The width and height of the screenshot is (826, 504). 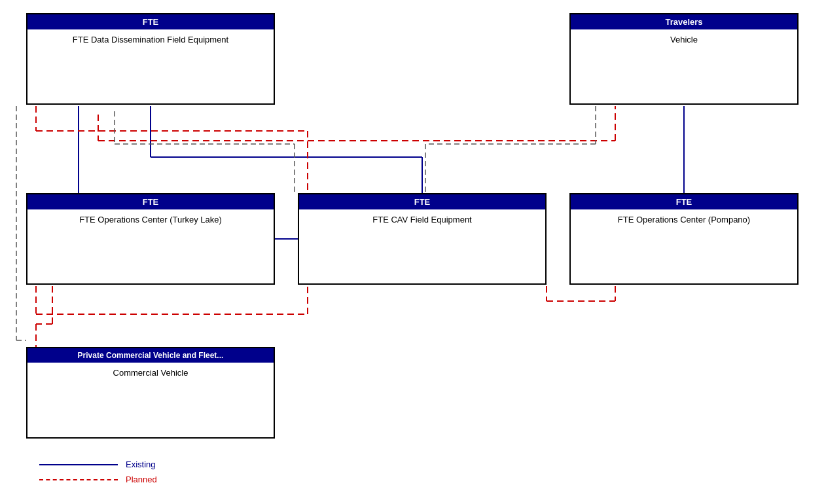 What do you see at coordinates (79, 480) in the screenshot?
I see `legend-planned-line` at bounding box center [79, 480].